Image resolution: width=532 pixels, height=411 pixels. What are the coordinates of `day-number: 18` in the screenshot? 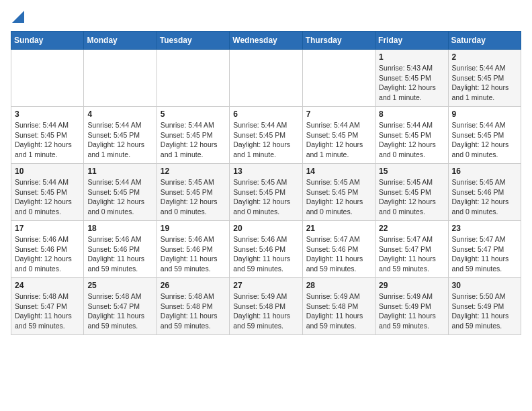 It's located at (120, 228).